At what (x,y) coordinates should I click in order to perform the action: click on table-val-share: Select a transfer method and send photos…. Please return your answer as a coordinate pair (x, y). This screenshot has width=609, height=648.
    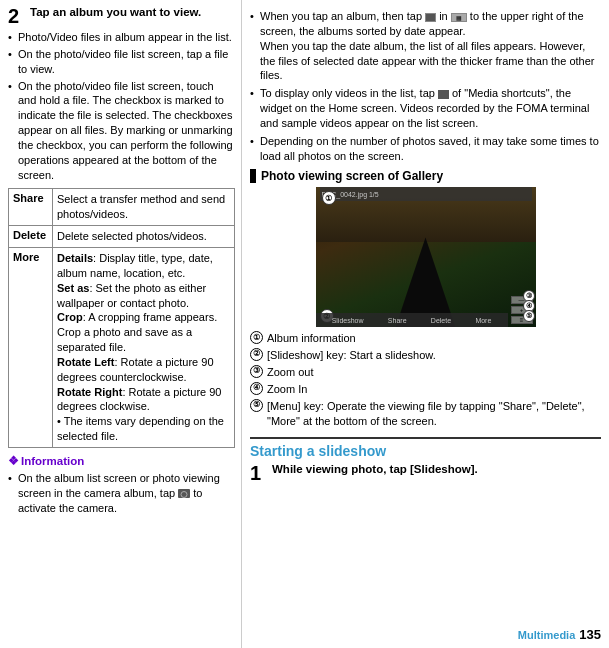
    Looking at the image, I should click on (144, 207).